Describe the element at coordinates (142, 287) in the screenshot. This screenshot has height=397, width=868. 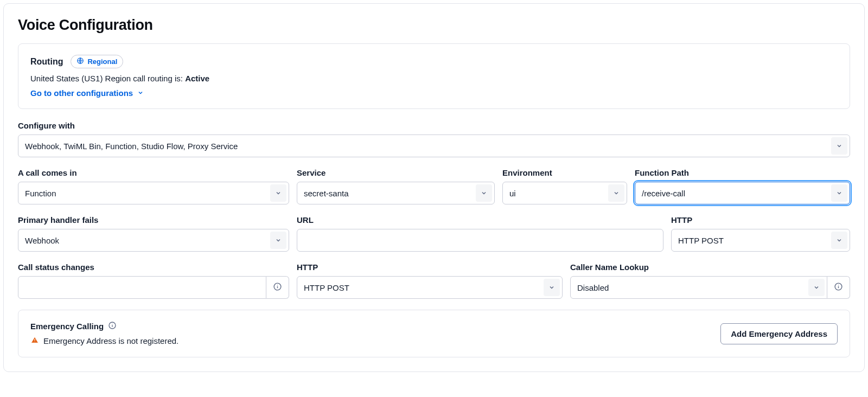
I see `call-status-input` at that location.